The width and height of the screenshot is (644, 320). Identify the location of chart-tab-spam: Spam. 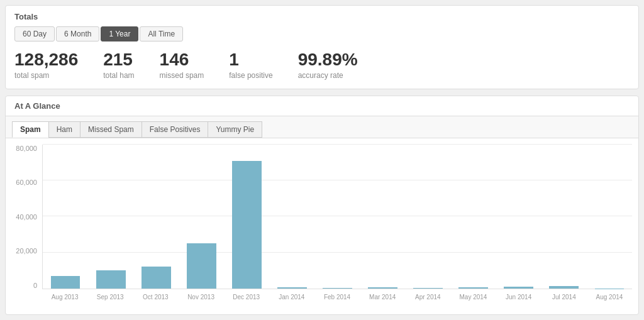
(30, 130).